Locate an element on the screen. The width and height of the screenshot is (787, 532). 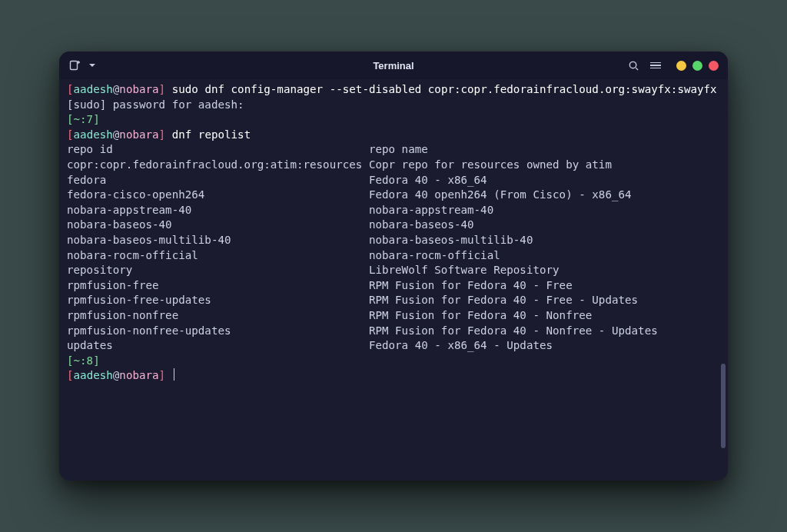
repo-row: fedora Fedora 40 - x86_64 is located at coordinates (277, 180).